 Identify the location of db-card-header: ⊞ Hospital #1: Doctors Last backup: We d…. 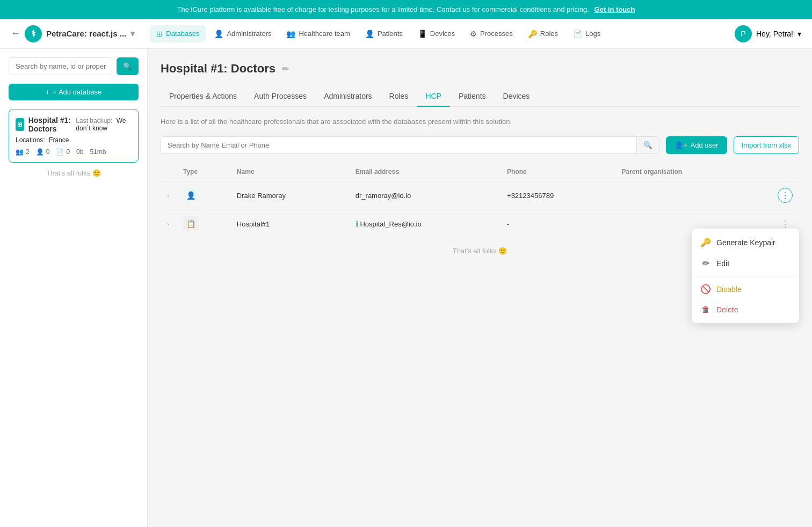
(74, 125).